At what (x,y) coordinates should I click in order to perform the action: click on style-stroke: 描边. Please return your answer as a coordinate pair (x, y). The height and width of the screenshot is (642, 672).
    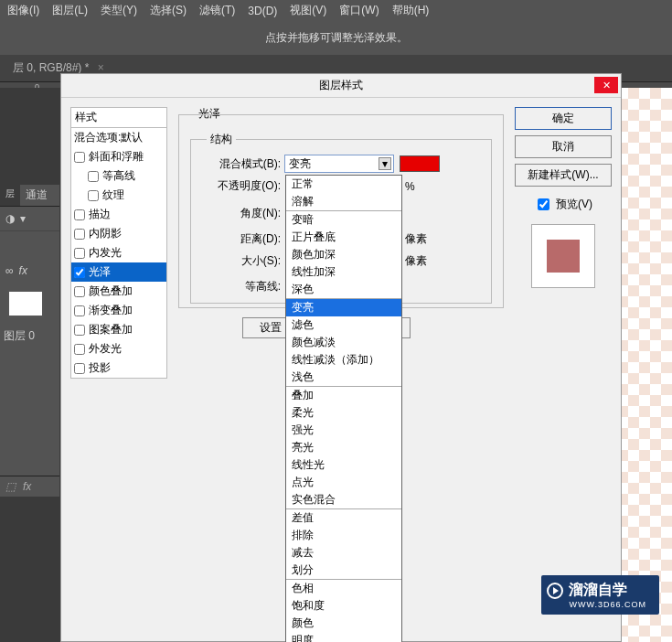
    Looking at the image, I should click on (119, 214).